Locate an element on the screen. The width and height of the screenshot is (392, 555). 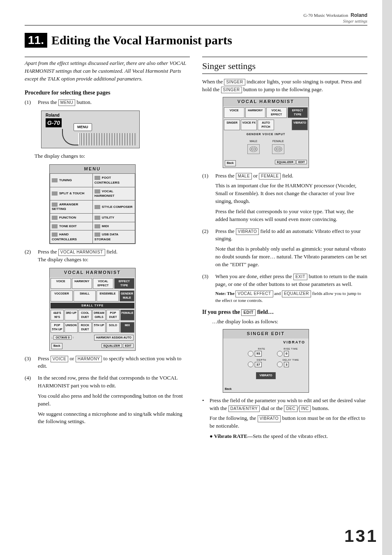
vh-tab: EFFECT TYPE is located at coordinates (125, 283).